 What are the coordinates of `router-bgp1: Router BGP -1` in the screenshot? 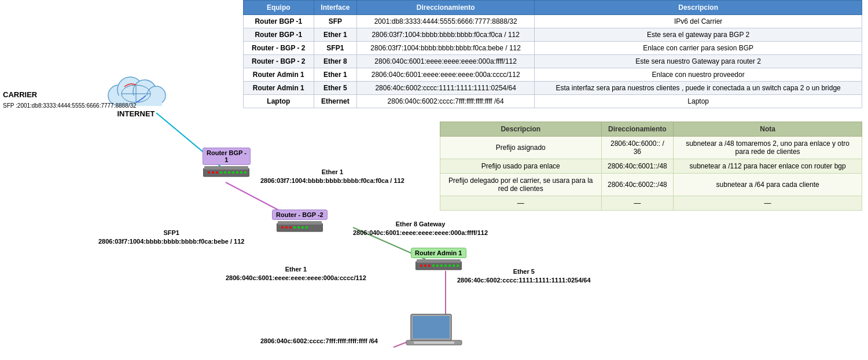 It's located at (227, 163).